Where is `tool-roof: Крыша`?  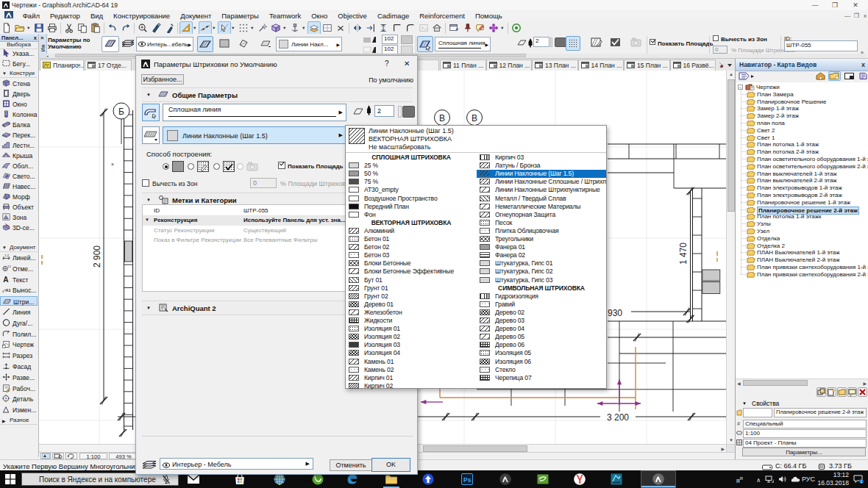
tool-roof: Крыша is located at coordinates (19, 156).